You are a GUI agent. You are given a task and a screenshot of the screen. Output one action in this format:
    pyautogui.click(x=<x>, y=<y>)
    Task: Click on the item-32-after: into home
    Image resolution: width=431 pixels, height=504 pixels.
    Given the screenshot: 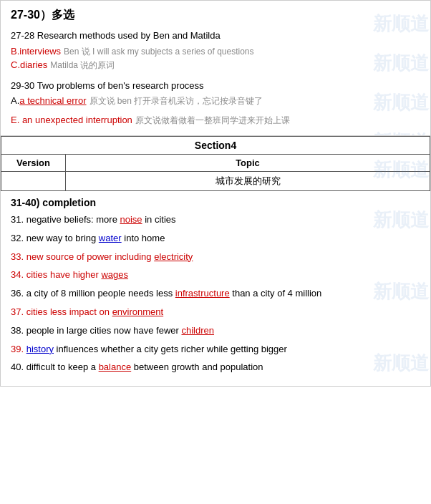 What is the action you would take?
    pyautogui.click(x=143, y=238)
    